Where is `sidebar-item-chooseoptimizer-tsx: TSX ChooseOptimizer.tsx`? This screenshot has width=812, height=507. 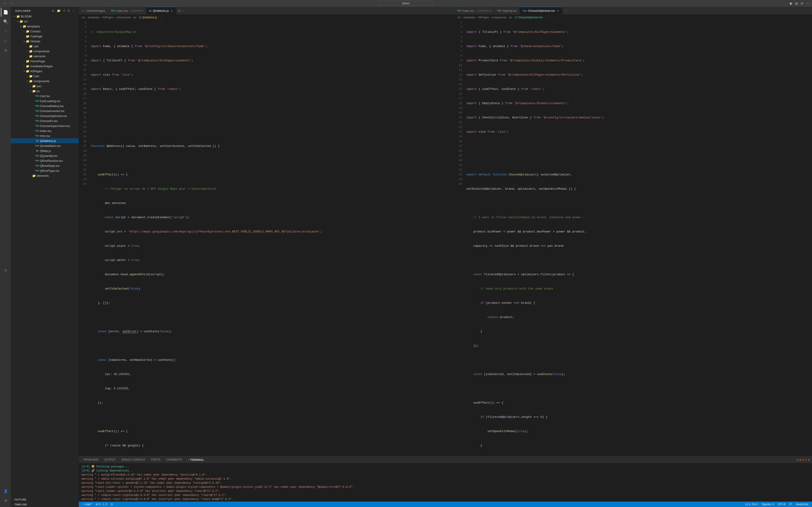
sidebar-item-chooseoptimizer-tsx: TSX ChooseOptimizer.tsx is located at coordinates (45, 116).